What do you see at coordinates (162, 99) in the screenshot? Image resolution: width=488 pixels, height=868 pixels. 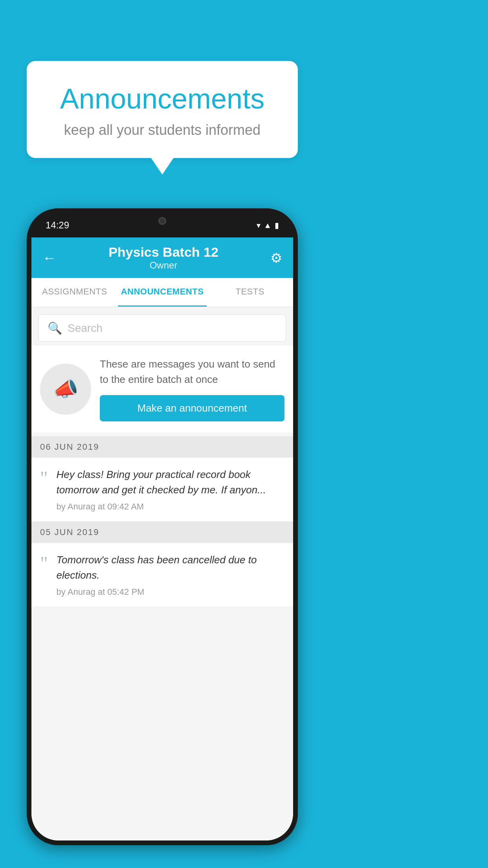 I see `bubble-title: Announcements` at bounding box center [162, 99].